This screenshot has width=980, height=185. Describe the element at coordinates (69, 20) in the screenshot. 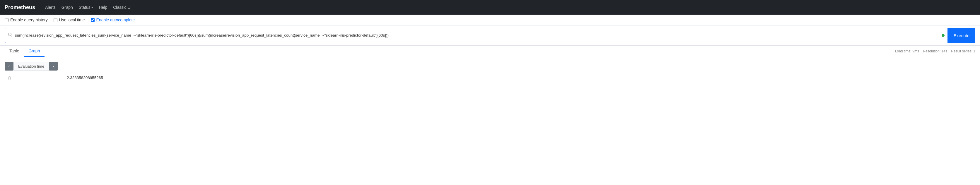

I see `use-local-time-group: Use local time` at that location.